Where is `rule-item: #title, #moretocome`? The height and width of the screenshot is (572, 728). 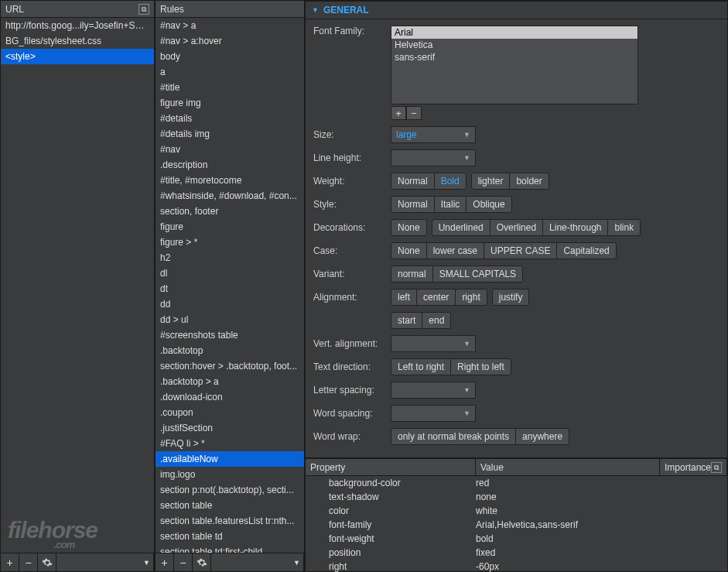 rule-item: #title, #moretocome is located at coordinates (230, 180).